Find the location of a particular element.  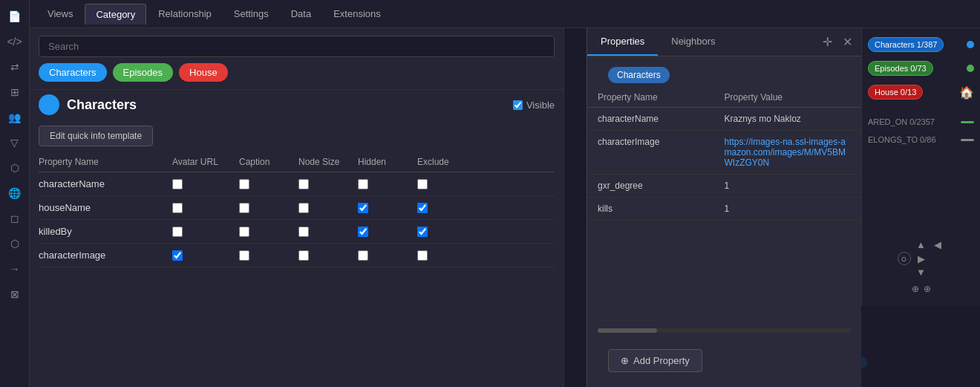

stat-house-icon: 🏠 is located at coordinates (967, 92).